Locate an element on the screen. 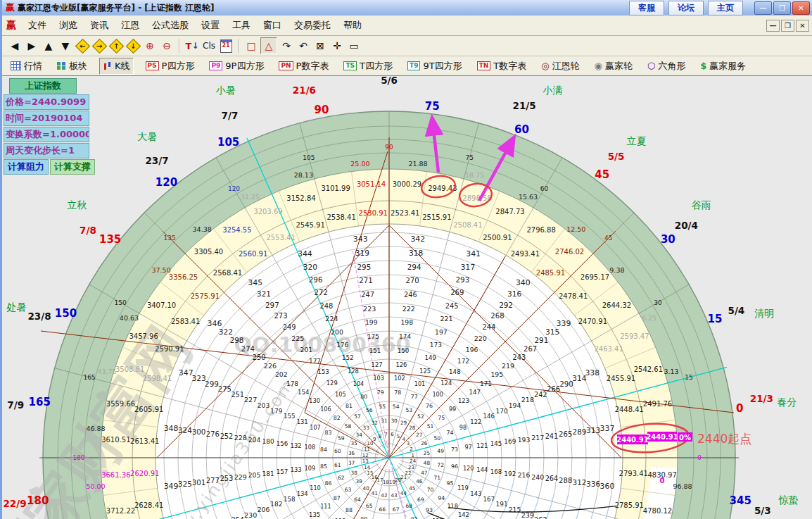  svg-text: 336 is located at coordinates (594, 484).